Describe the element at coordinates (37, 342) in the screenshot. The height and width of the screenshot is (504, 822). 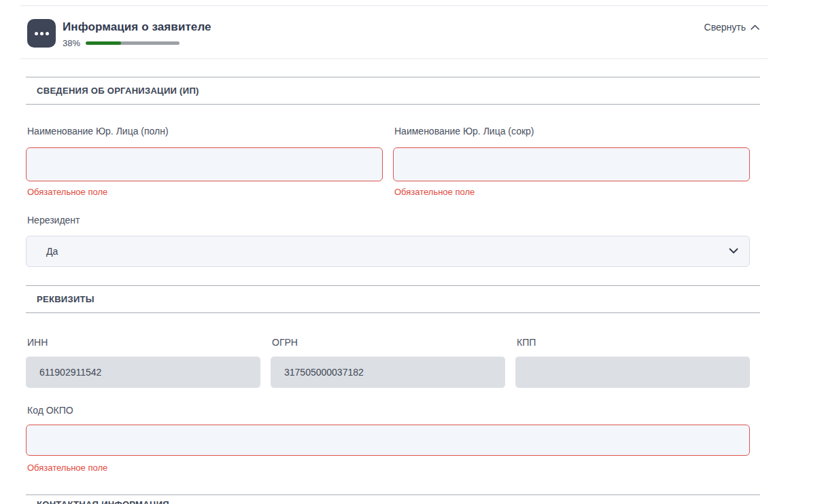
I see `field-label: ИНН` at that location.